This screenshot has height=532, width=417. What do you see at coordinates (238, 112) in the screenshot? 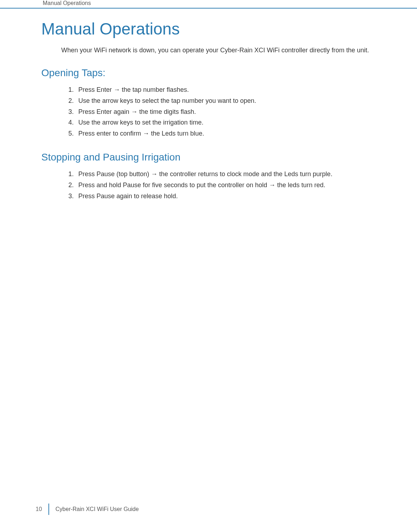
I see `list-item: Press Enter again → the time digits flas…` at bounding box center [238, 112].